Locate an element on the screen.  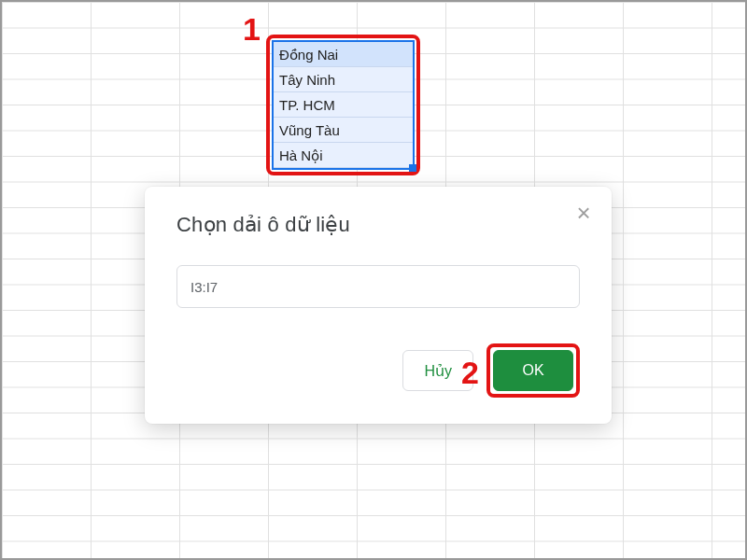
annotation-step-2: 2 is located at coordinates (471, 373).